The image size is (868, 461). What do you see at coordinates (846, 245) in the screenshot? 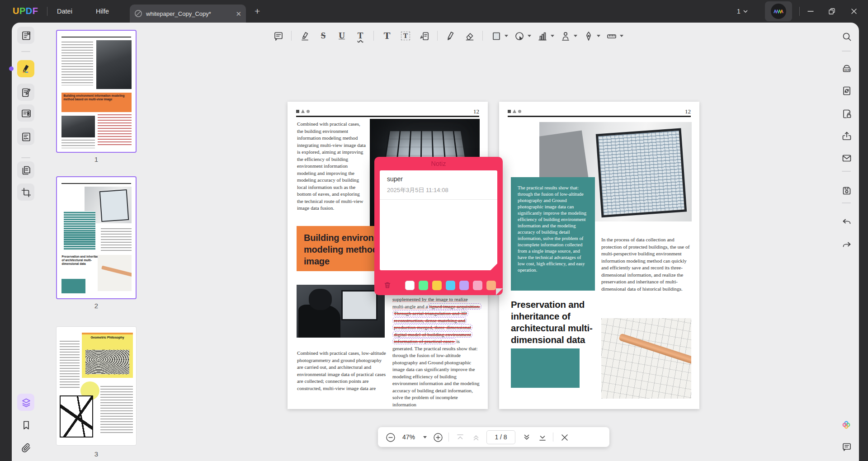
I see `redo-button` at bounding box center [846, 245].